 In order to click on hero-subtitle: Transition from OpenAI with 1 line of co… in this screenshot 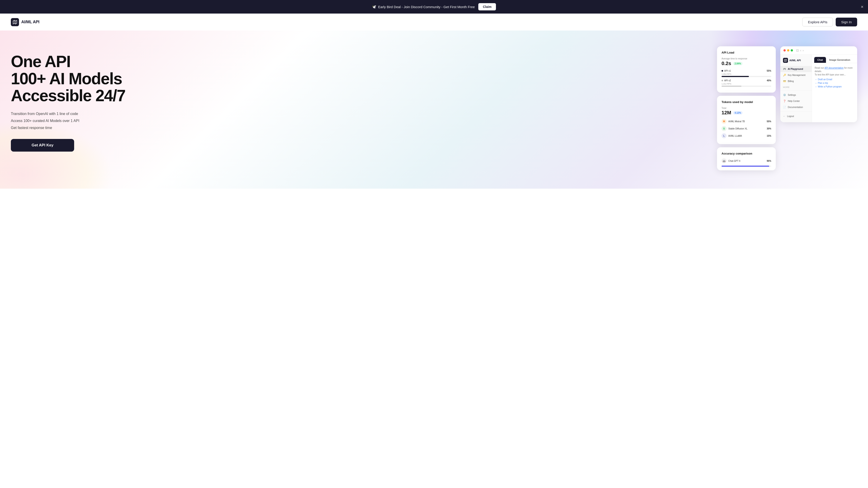, I will do `click(68, 121)`.